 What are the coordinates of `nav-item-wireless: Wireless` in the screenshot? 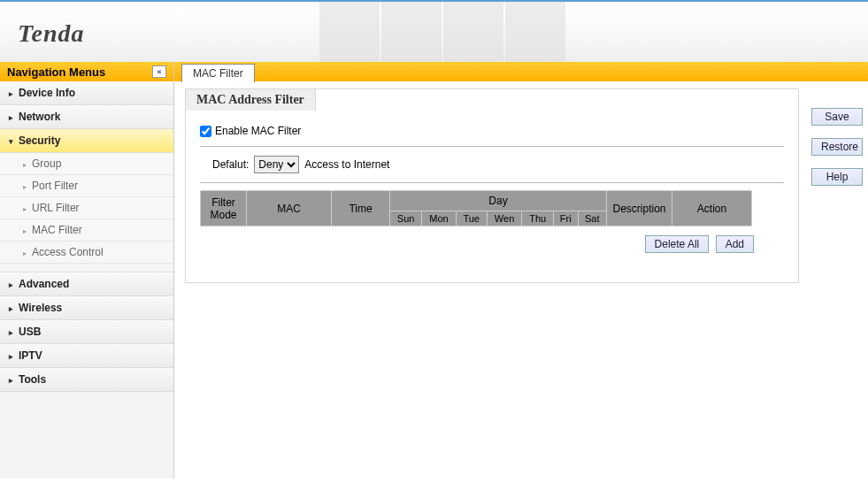 It's located at (87, 308).